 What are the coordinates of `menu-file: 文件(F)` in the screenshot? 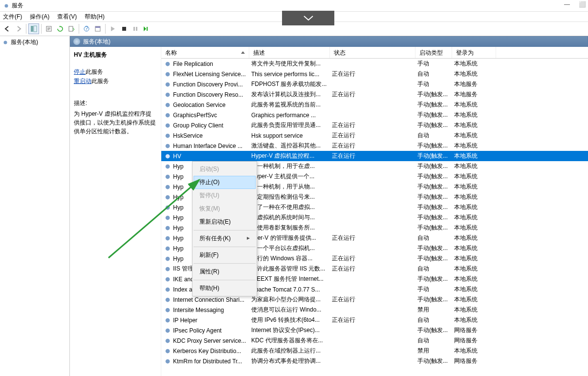 It's located at (13, 17).